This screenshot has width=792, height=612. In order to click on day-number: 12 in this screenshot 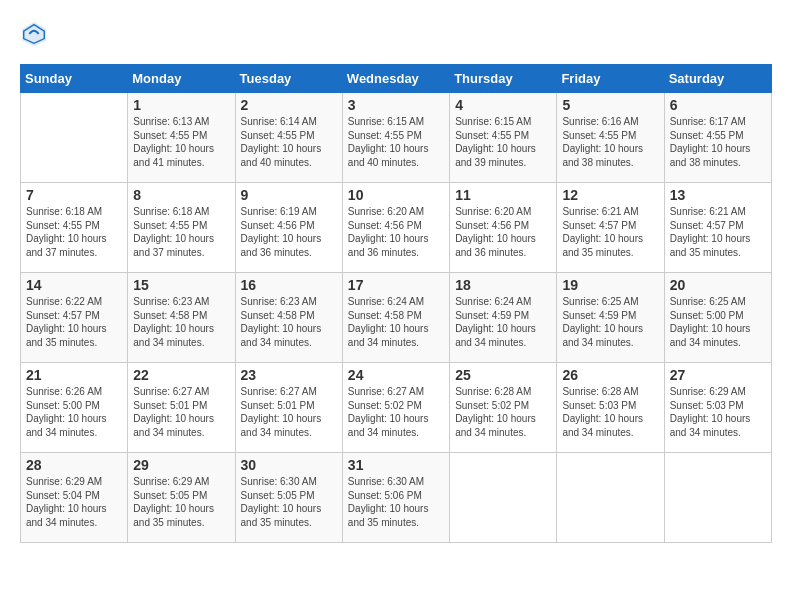, I will do `click(610, 195)`.